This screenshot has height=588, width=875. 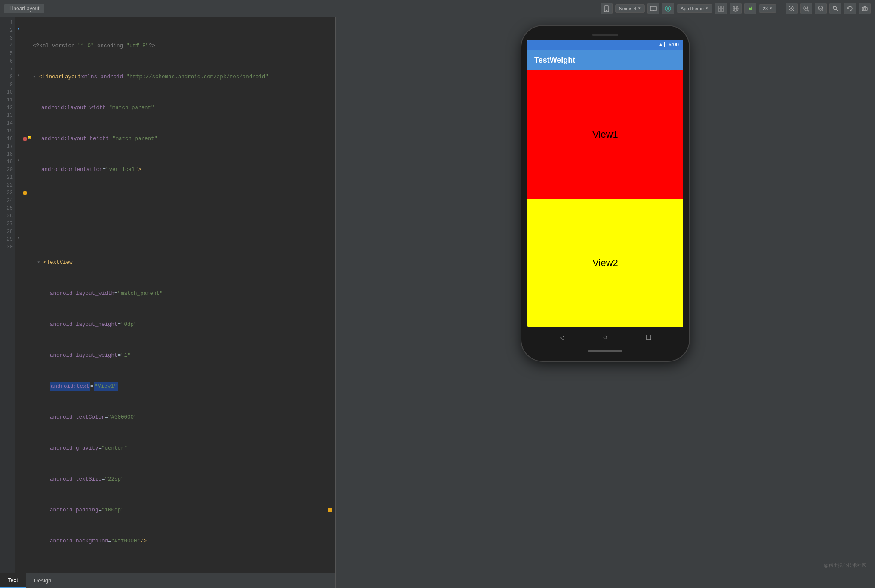 What do you see at coordinates (605, 337) in the screenshot?
I see `phone-nav-bar: ◁ ○ □` at bounding box center [605, 337].